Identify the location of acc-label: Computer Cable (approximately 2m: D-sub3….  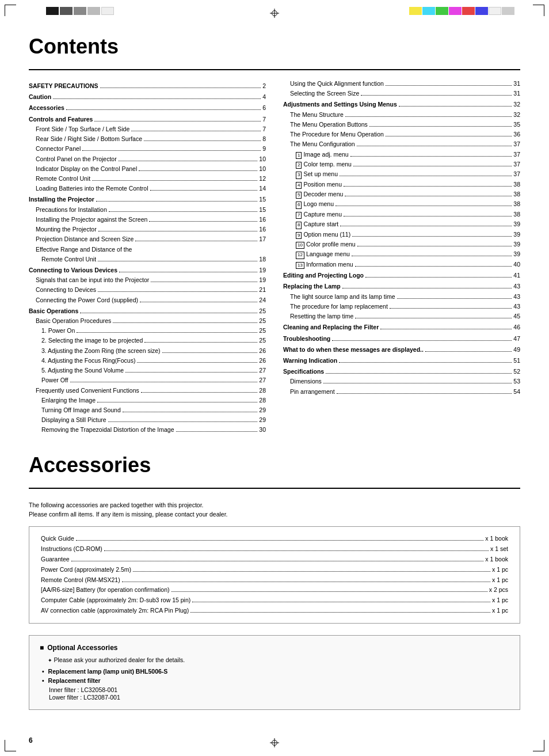
(116, 601).